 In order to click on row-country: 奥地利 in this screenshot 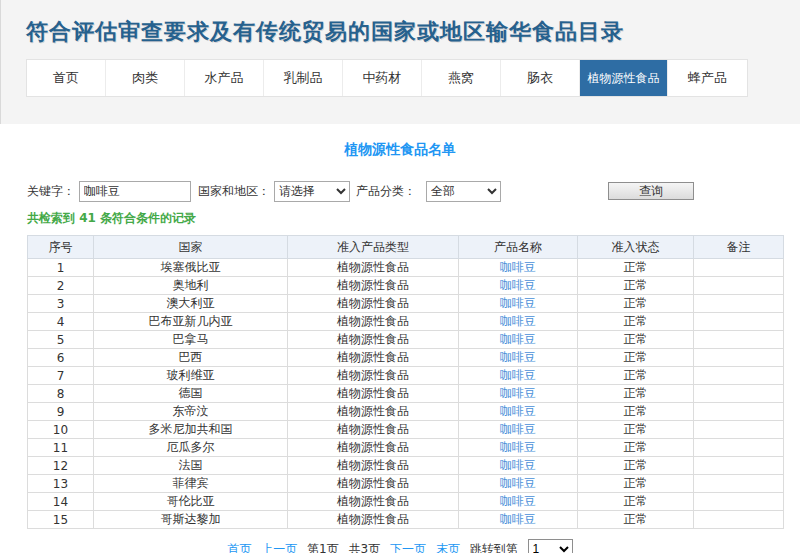, I will do `click(191, 286)`.